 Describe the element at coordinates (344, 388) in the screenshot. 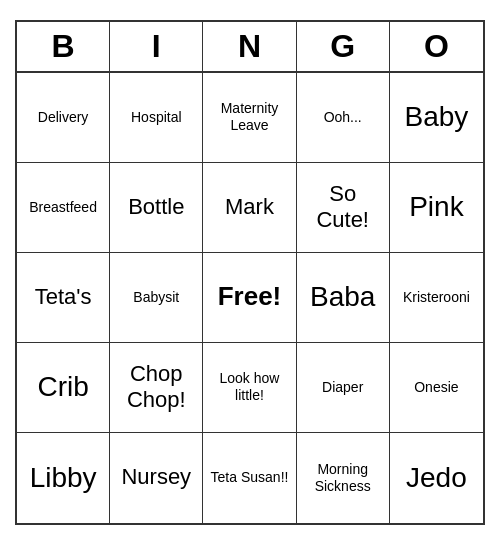

I see `bingo-cell: Diaper` at that location.